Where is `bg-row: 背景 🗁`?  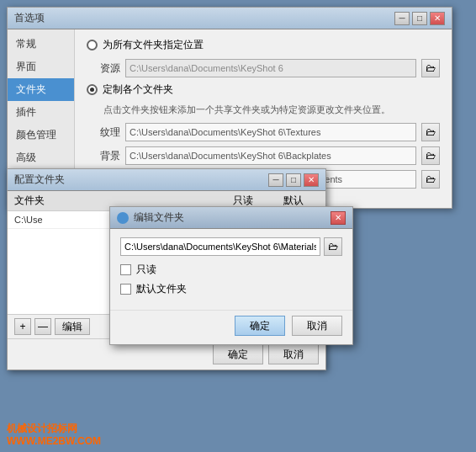 bg-row: 背景 🗁 is located at coordinates (263, 156).